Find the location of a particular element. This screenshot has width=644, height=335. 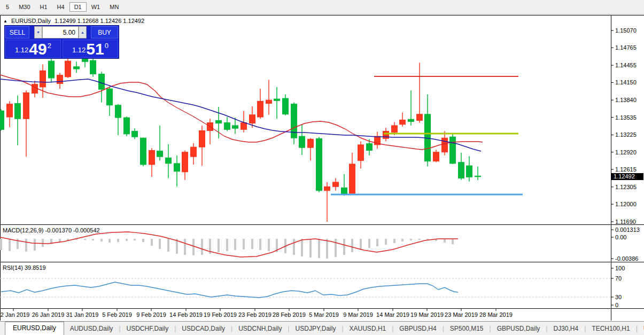

buy-price-box: 1.12 51 0 is located at coordinates (90, 49).